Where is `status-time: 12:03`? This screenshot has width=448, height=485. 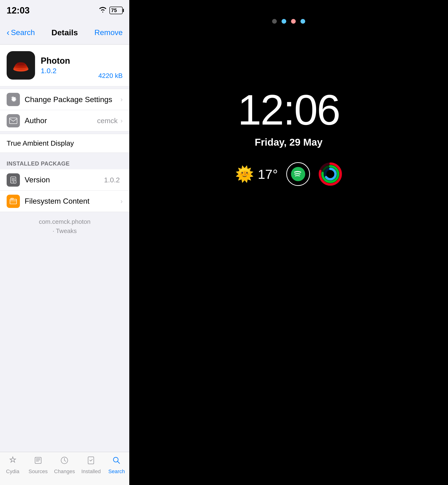 status-time: 12:03 is located at coordinates (18, 10).